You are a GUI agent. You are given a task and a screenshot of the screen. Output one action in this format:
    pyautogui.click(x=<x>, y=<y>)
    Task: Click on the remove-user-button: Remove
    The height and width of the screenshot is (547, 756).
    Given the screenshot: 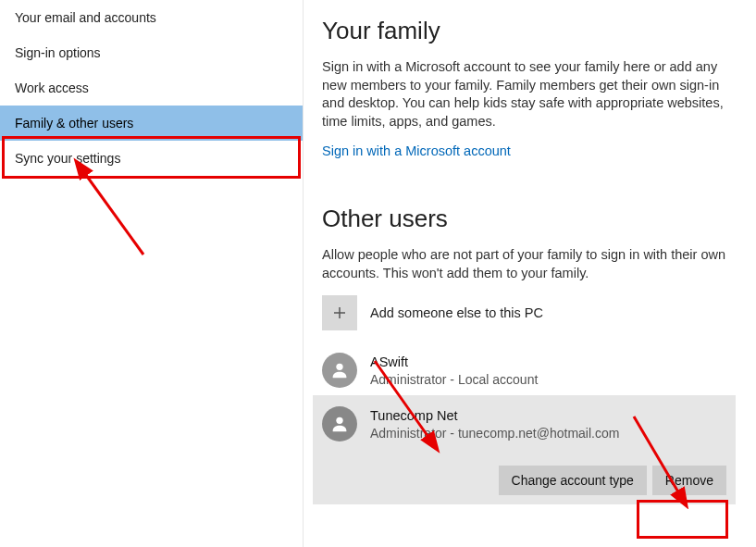 What is the action you would take?
    pyautogui.click(x=689, y=480)
    